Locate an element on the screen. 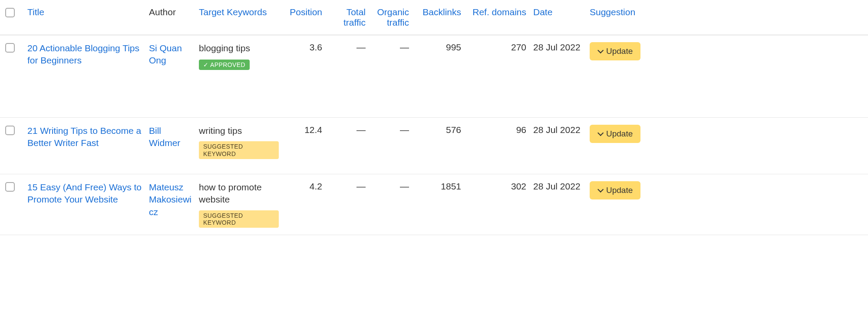 Image resolution: width=868 pixels, height=309 pixels. col-total-traffic: Total traffic is located at coordinates (347, 17).